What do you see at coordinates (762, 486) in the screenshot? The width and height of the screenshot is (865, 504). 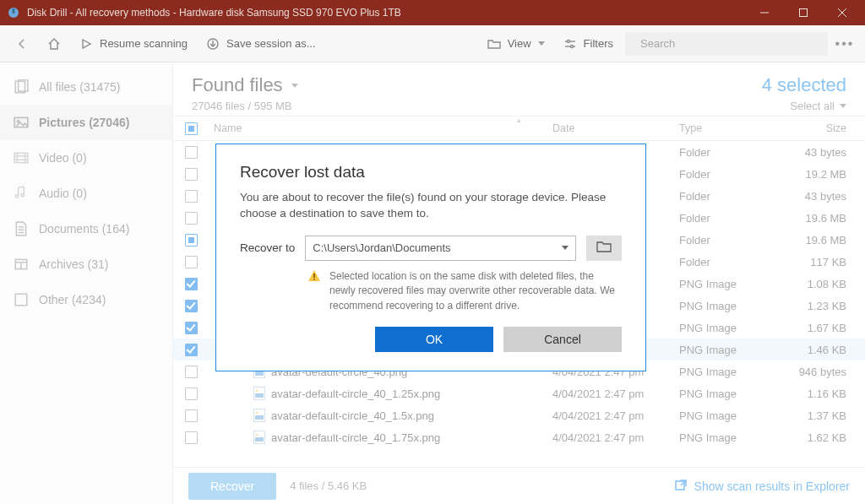 I see `show-in-explorer-link: Show scan results in Explorer` at bounding box center [762, 486].